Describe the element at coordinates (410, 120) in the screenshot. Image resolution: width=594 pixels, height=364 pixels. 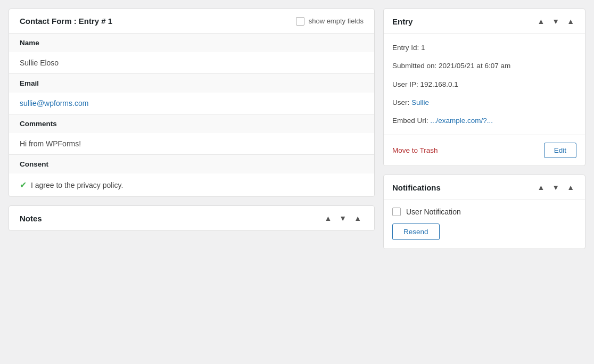
I see `embed-label: Embed Url:` at that location.